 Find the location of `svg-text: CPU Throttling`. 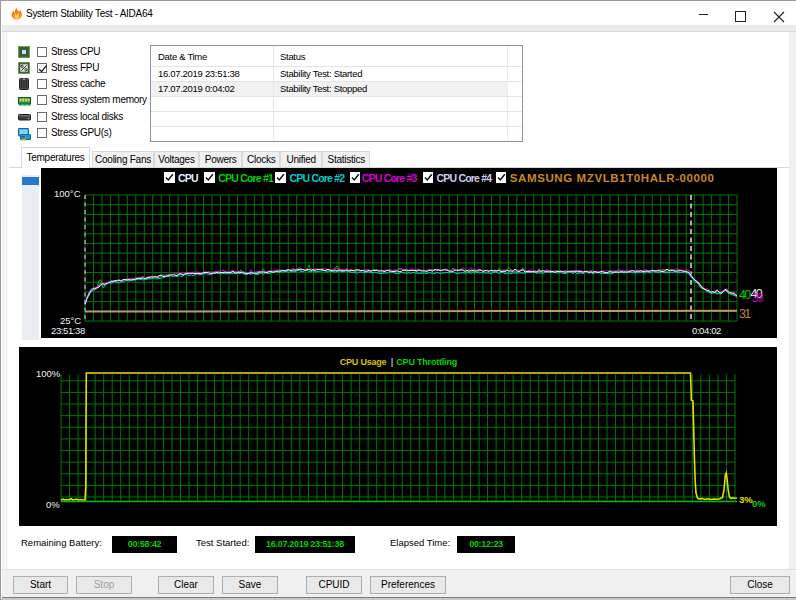

svg-text: CPU Throttling is located at coordinates (426, 362).